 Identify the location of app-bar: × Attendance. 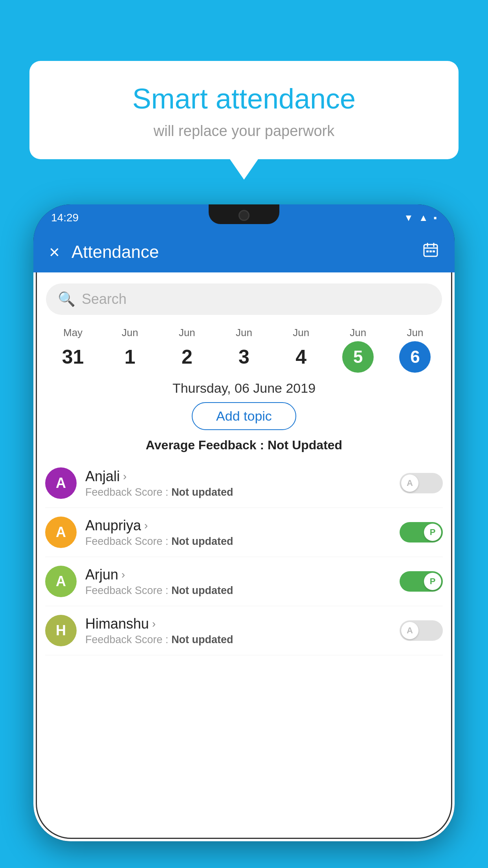
(244, 252).